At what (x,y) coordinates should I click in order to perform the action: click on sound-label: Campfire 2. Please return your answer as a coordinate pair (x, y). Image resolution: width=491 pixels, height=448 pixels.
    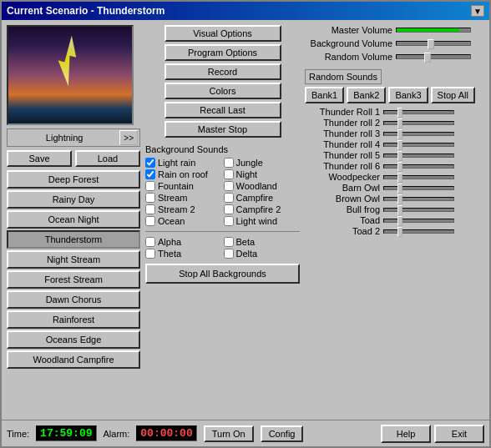
    Looking at the image, I should click on (259, 209).